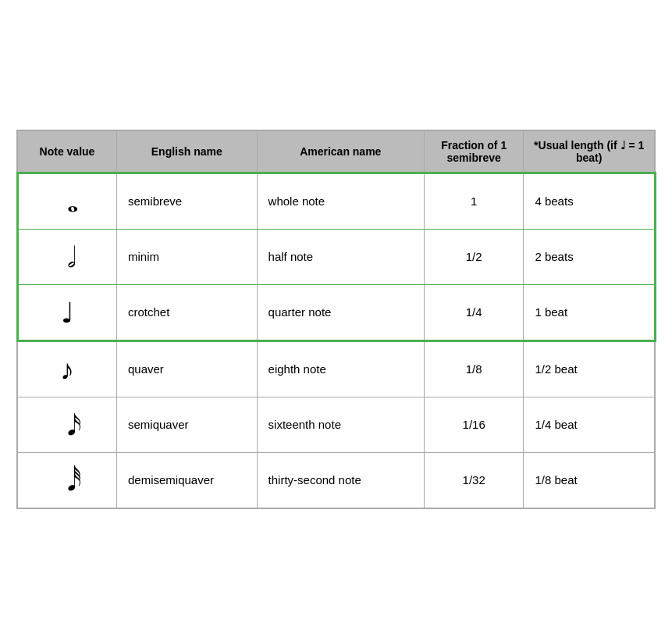  Describe the element at coordinates (473, 369) in the screenshot. I see `fraction-cell: 1/8` at that location.